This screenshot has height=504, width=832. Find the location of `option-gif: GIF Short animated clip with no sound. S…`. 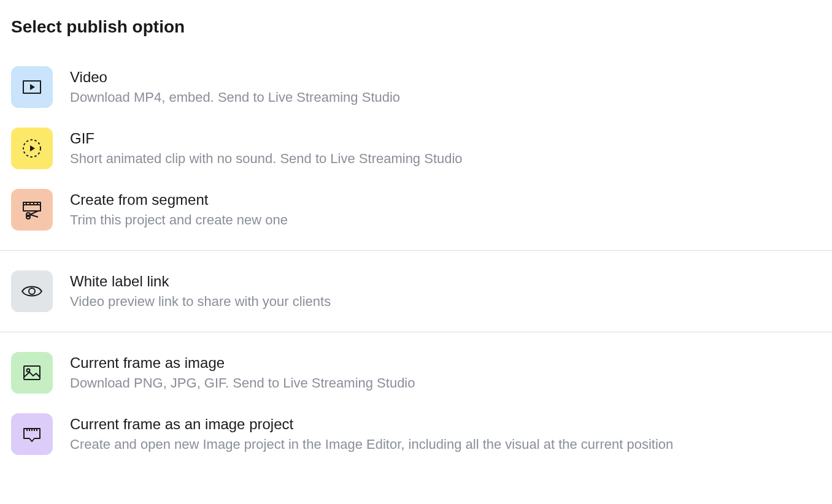

option-gif: GIF Short animated clip with no sound. S… is located at coordinates (422, 148).